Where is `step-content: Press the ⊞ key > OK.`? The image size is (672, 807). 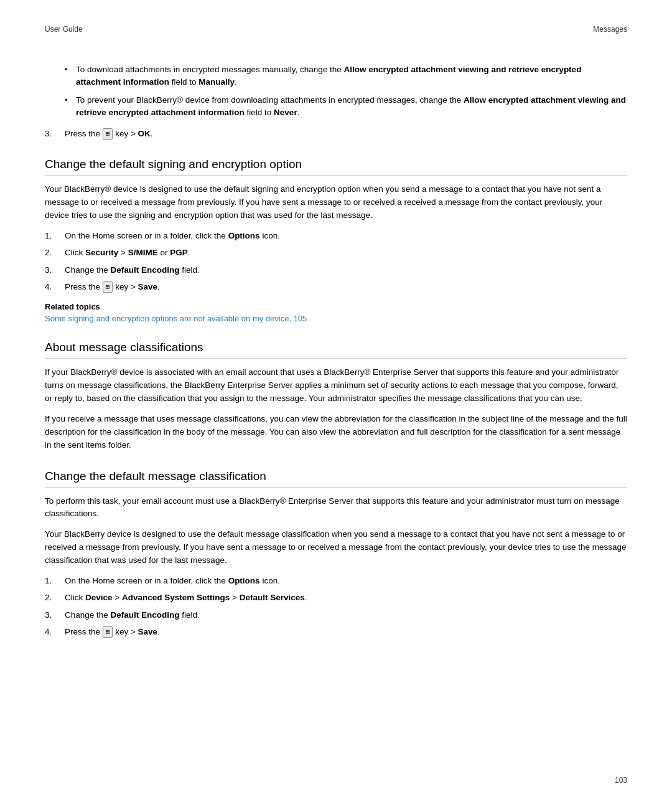
step-content: Press the ⊞ key > OK. is located at coordinates (346, 134).